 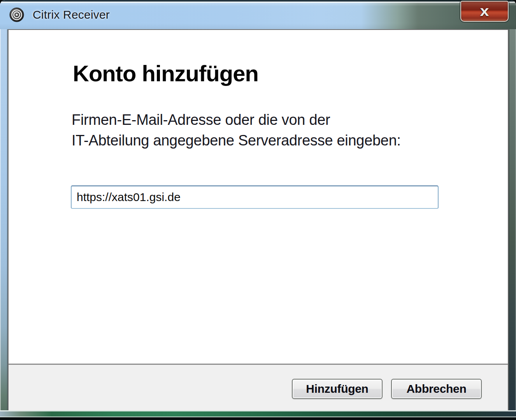 I want to click on window-frame-right, so click(x=512, y=220).